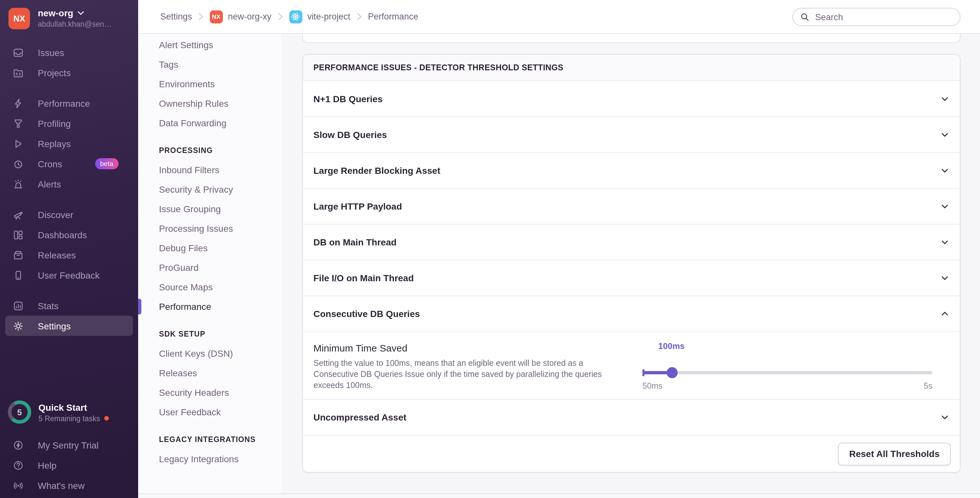  What do you see at coordinates (210, 45) in the screenshot?
I see `settings-nav-item-alert-settings: Alert Settings` at bounding box center [210, 45].